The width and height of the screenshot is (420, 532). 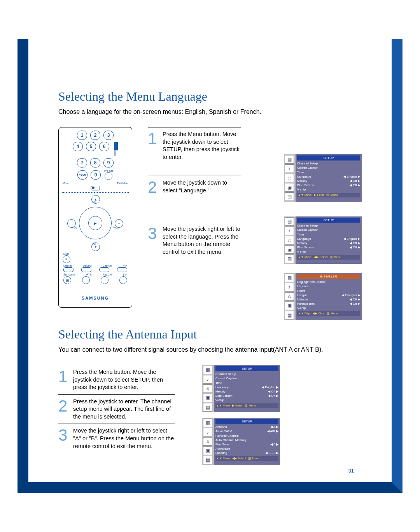 What do you see at coordinates (104, 270) in the screenshot?
I see `caption-button` at bounding box center [104, 270].